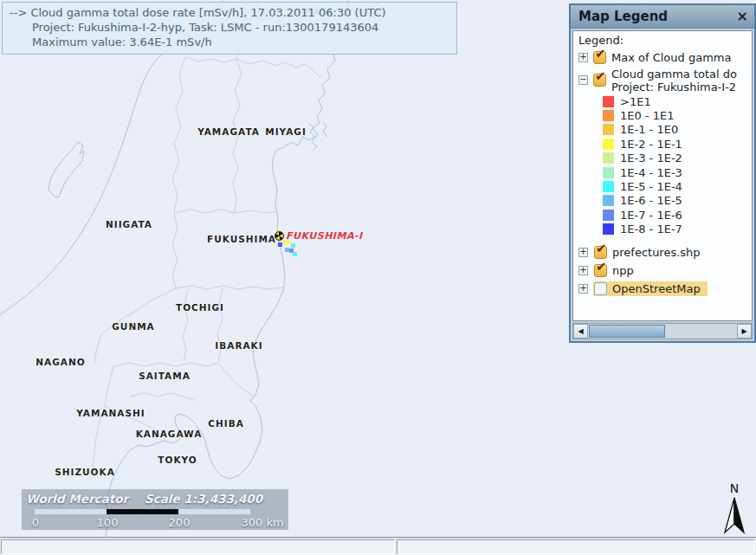 The width and height of the screenshot is (756, 555). I want to click on legend-class-row: 1E-3 - 1E-2, so click(664, 158).